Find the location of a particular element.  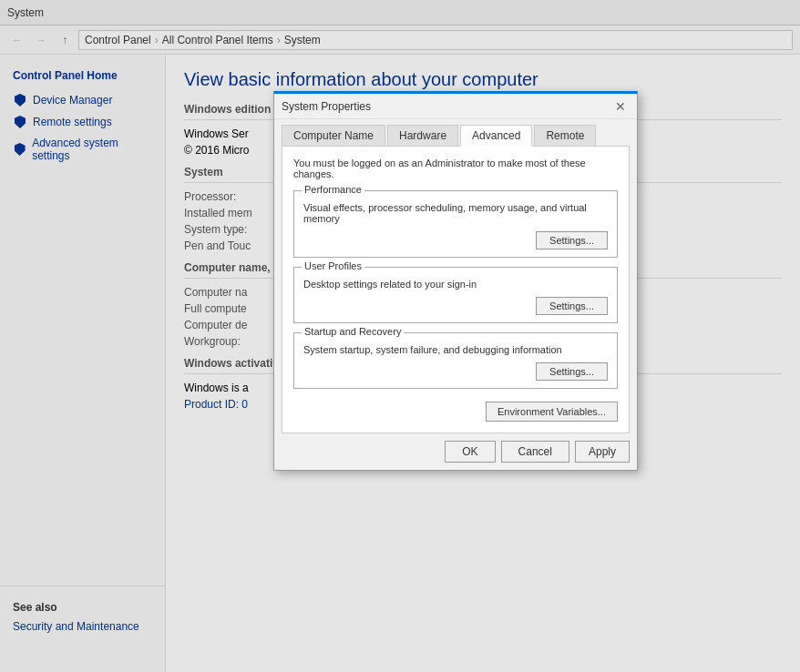

dialog-tabs: Computer Name Hardware Advanced Remote is located at coordinates (456, 133).